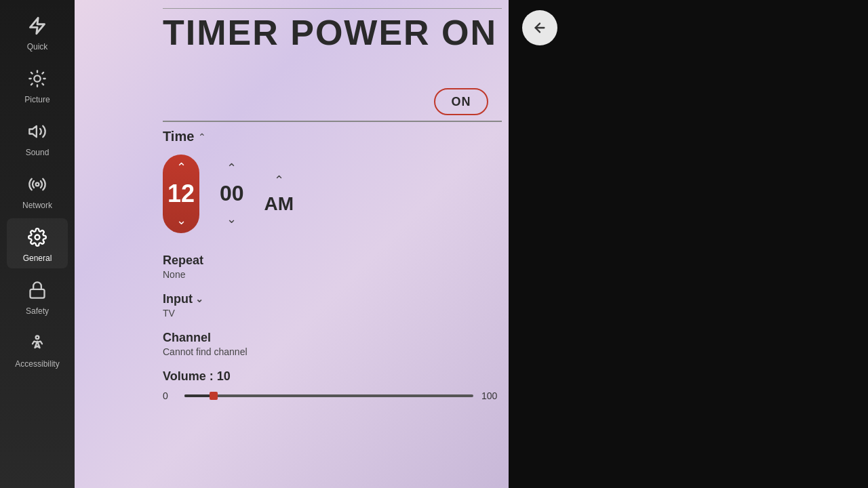 Image resolution: width=868 pixels, height=488 pixels. Describe the element at coordinates (279, 204) in the screenshot. I see `ampm-value: AM` at that location.